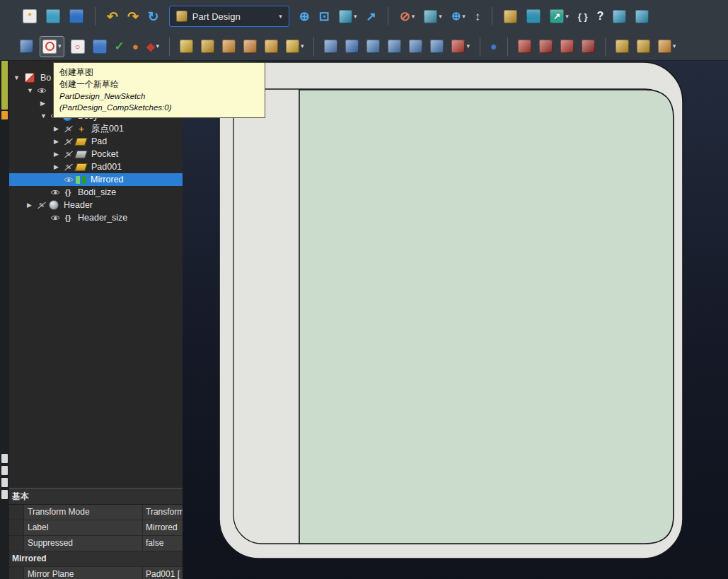 This screenshot has height=579, width=728. What do you see at coordinates (96, 141) in the screenshot?
I see `tree-item-pad: ▶✎Pad` at bounding box center [96, 141].